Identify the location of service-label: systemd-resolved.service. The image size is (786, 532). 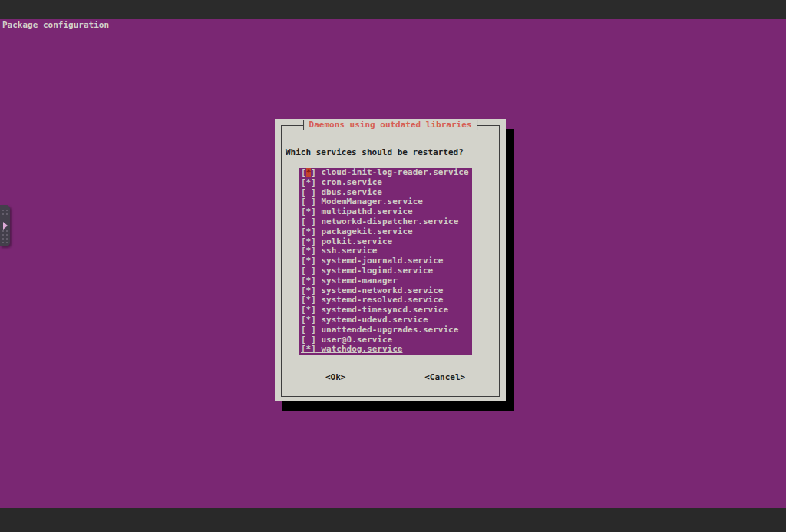
(380, 299).